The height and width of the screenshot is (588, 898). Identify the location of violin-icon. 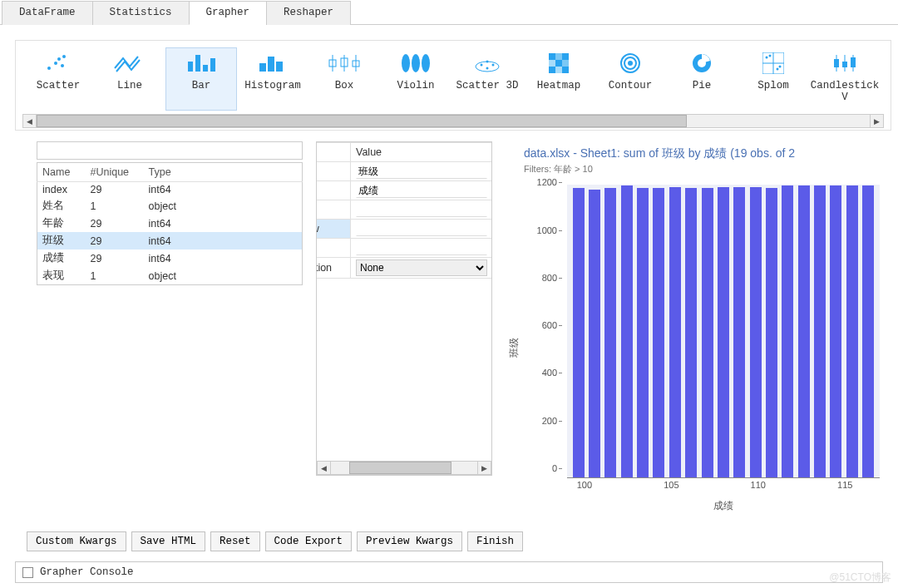
(416, 63).